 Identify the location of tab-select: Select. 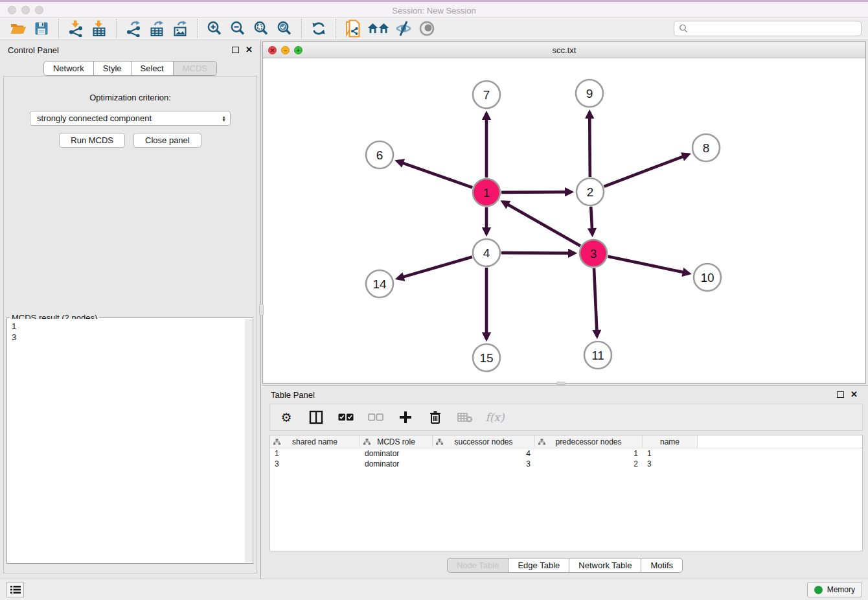
(152, 69).